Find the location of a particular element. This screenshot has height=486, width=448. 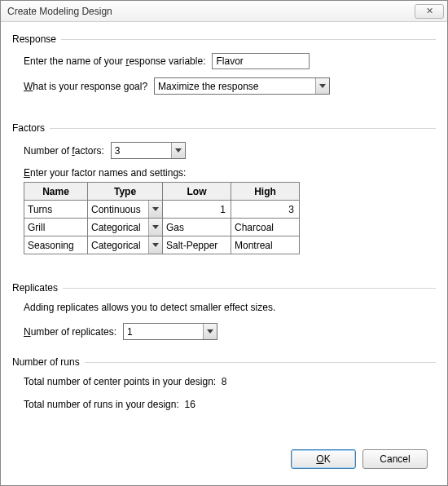

center-points-line: Total number of center points in your de… is located at coordinates (230, 382).